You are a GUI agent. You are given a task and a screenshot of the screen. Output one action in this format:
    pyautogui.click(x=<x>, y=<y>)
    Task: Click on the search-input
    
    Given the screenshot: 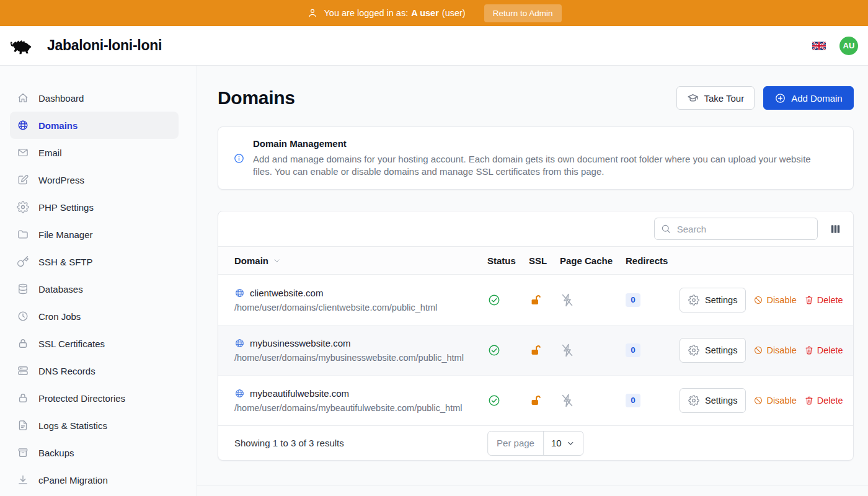 What is the action you would take?
    pyautogui.click(x=736, y=229)
    